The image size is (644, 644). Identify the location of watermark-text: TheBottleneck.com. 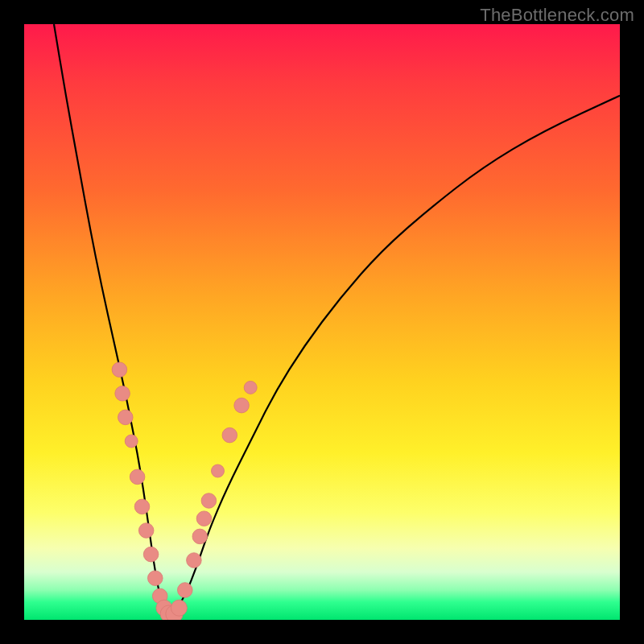
(557, 15).